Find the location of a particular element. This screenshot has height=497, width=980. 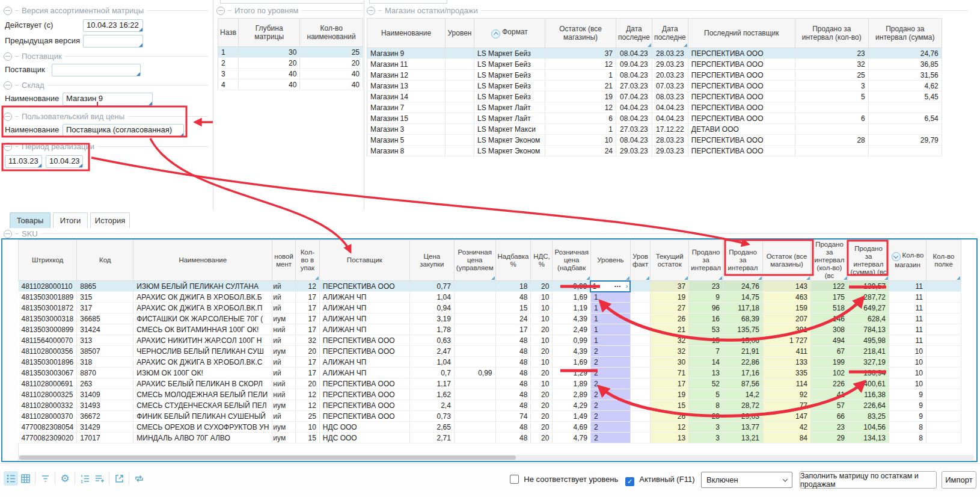

cell: LS Маркет Бейз is located at coordinates (510, 97).